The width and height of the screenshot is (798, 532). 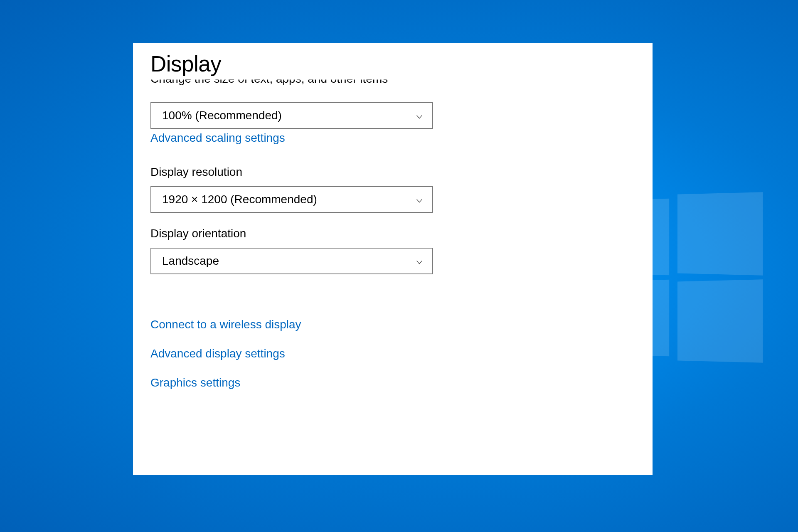 What do you see at coordinates (393, 383) in the screenshot?
I see `graphics-settings-link: Graphics settings` at bounding box center [393, 383].